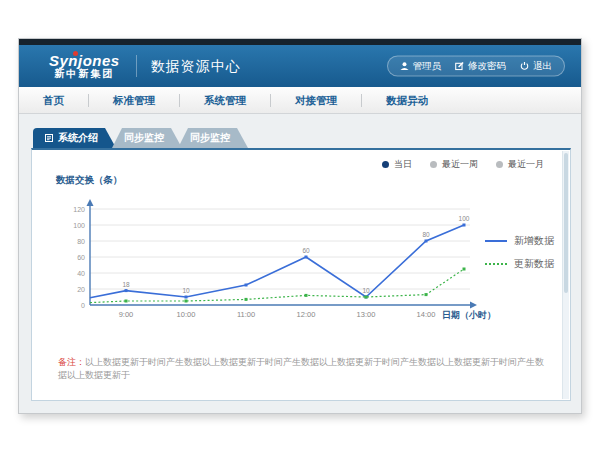 This screenshot has height=450, width=600. I want to click on chart-y-axis-title: 数据交换（条）, so click(90, 180).